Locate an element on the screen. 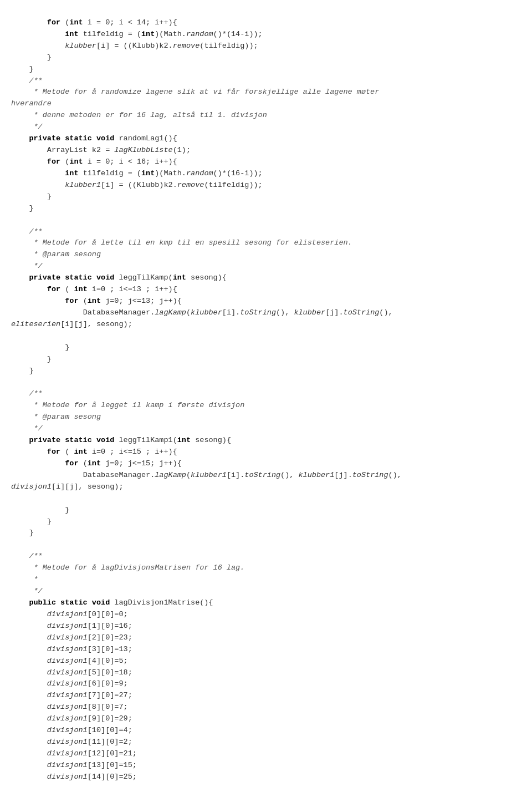 The height and width of the screenshot is (787, 532). comment-text: * Metode for å randomize lagene slik at … is located at coordinates (195, 92).